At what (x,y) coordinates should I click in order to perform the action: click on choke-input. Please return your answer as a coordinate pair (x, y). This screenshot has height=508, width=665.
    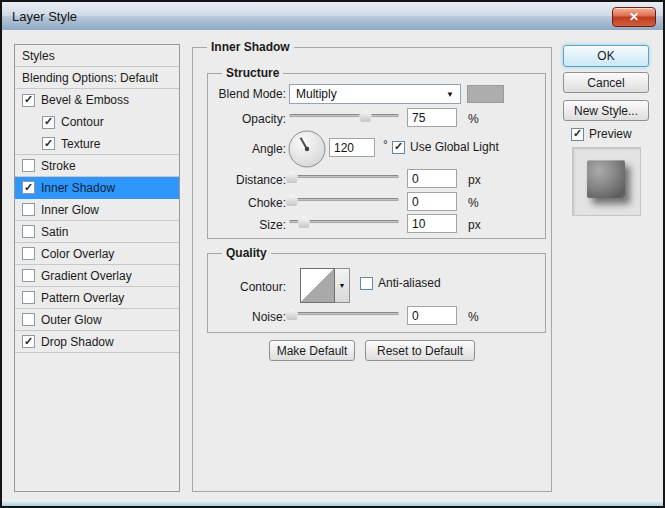
    Looking at the image, I should click on (432, 202).